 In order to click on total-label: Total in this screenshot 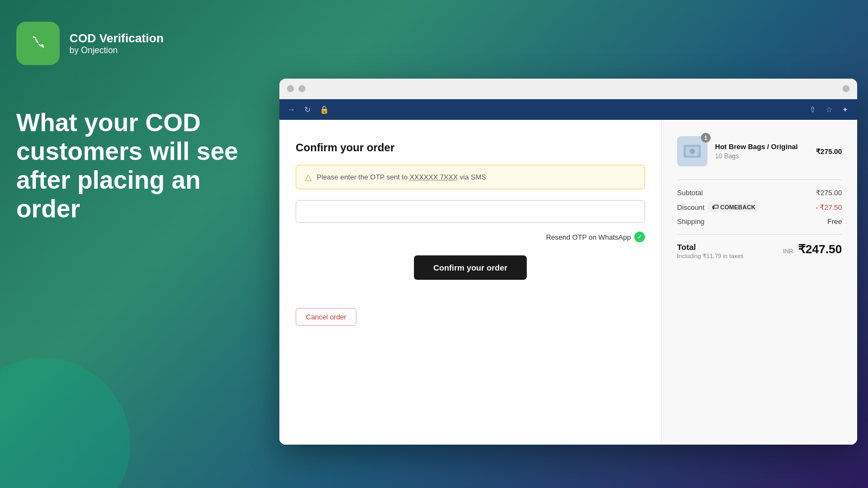, I will do `click(711, 247)`.